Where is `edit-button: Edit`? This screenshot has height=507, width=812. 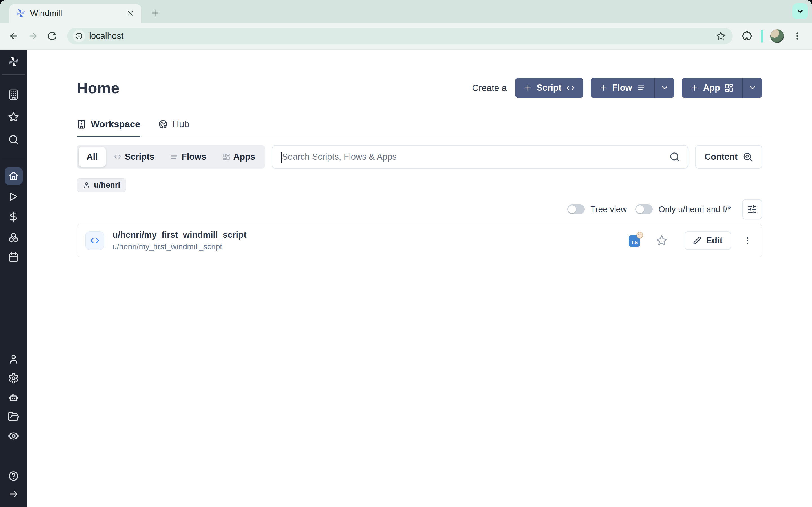
edit-button: Edit is located at coordinates (708, 241).